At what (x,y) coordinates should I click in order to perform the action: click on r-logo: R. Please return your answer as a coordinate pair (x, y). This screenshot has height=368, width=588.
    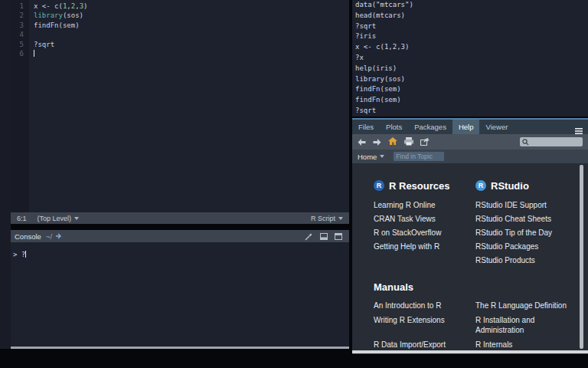
    Looking at the image, I should click on (379, 186).